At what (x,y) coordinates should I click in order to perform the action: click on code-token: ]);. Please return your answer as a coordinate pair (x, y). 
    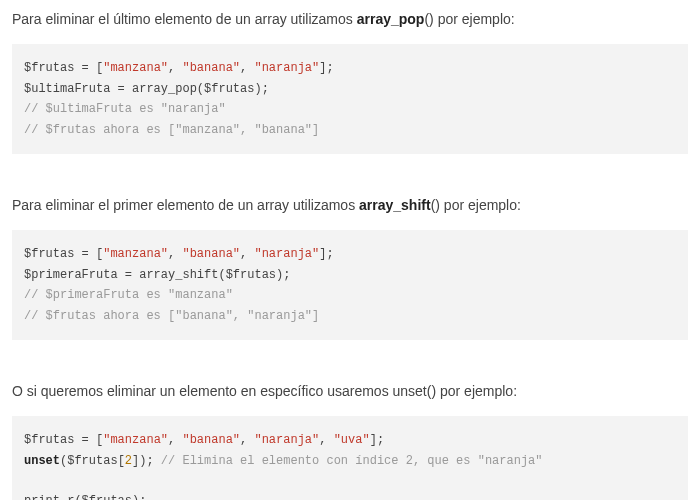
    Looking at the image, I should click on (146, 461).